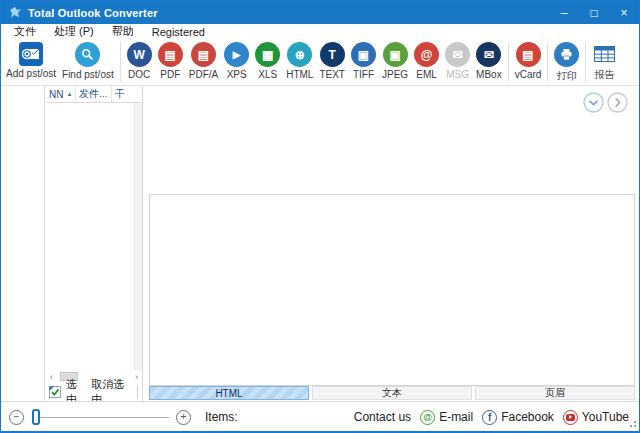 The width and height of the screenshot is (640, 433). Describe the element at coordinates (93, 94) in the screenshot. I see `column-label: 发件...` at that location.